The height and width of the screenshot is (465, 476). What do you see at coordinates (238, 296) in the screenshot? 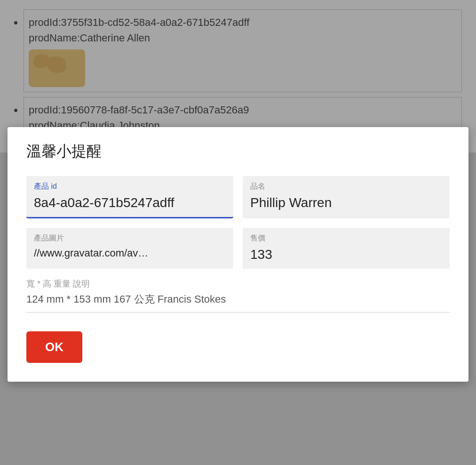
I see `dimensions-row: 寬 * 高 重量 說明 124 mm * 153 mm 167 公克 Franc…` at bounding box center [238, 296].